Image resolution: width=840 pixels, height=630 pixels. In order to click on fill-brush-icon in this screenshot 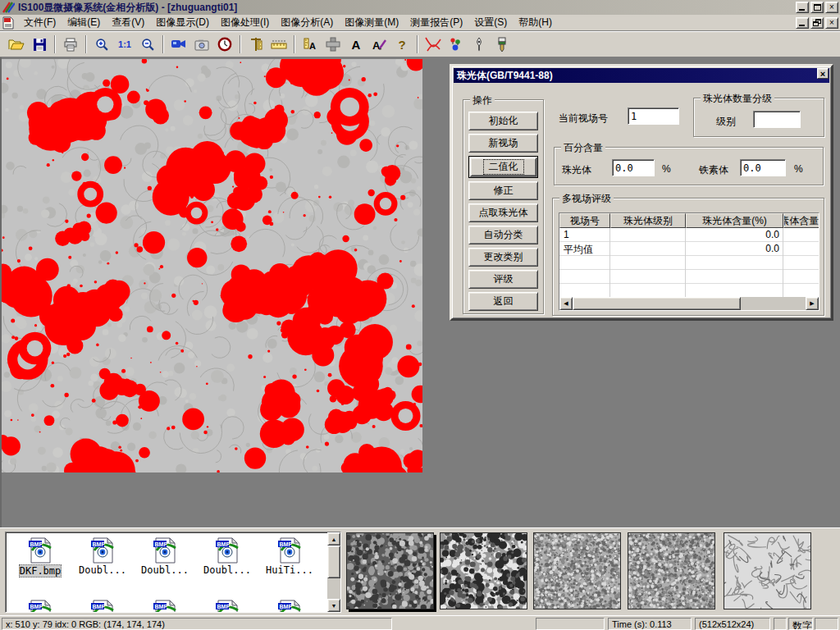, I will do `click(502, 44)`.